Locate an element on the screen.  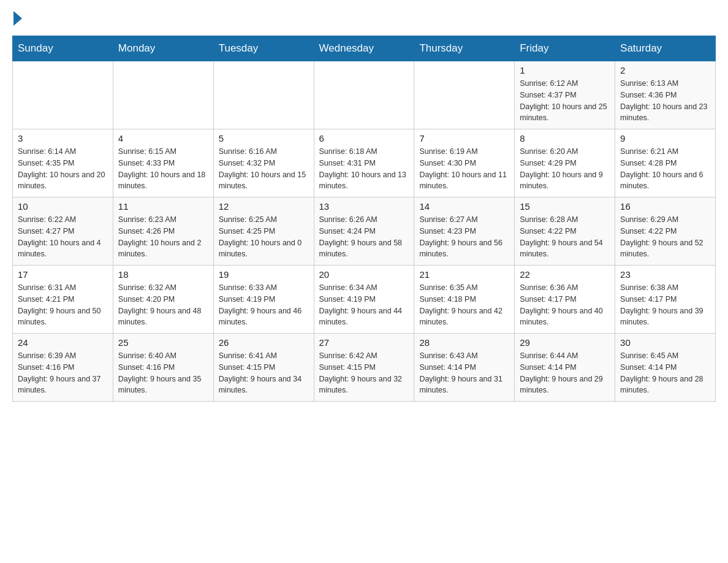
day-number: 1 is located at coordinates (565, 70).